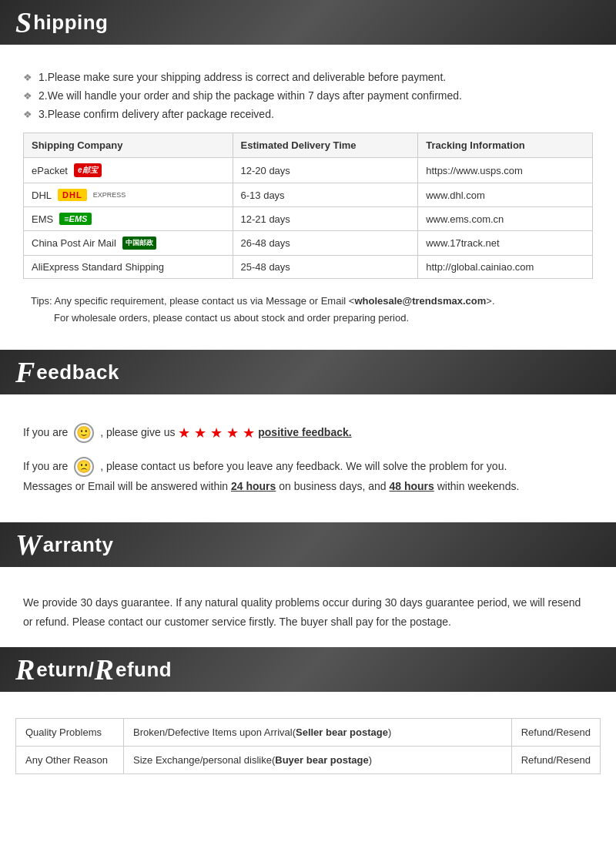 The height and width of the screenshot is (859, 616). I want to click on other-description-cell: Size Exchange/personal dislike(Buyer bea…, so click(318, 760).